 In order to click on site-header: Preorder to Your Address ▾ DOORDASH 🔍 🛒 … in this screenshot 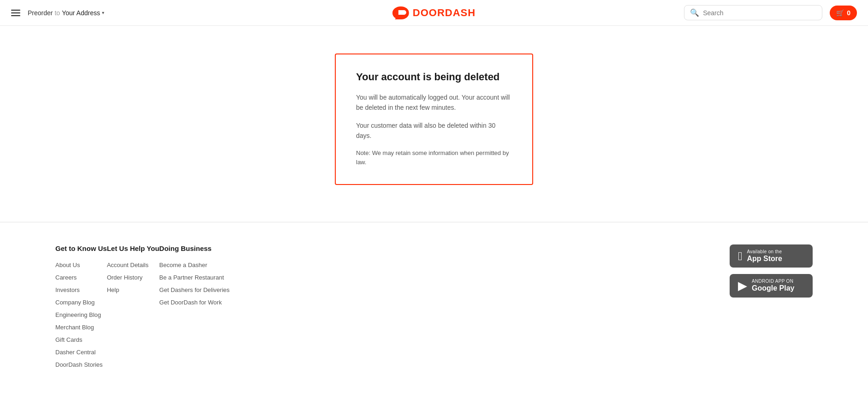, I will do `click(434, 13)`.